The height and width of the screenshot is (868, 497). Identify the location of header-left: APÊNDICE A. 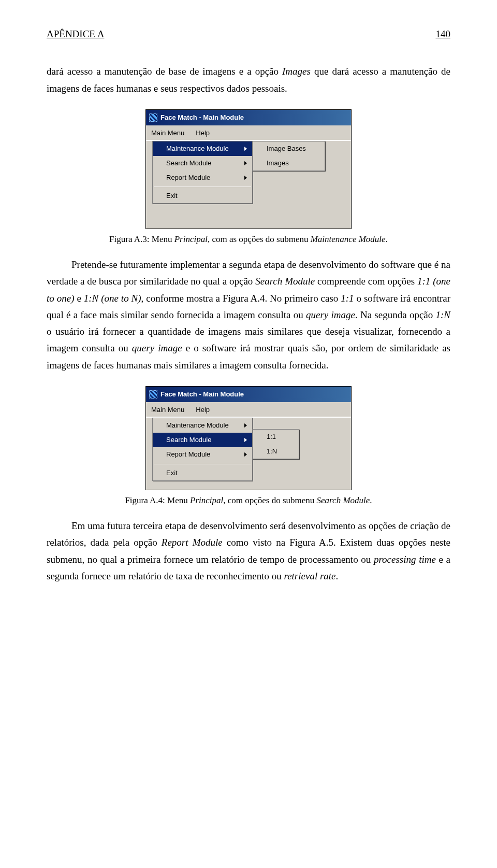
(76, 34).